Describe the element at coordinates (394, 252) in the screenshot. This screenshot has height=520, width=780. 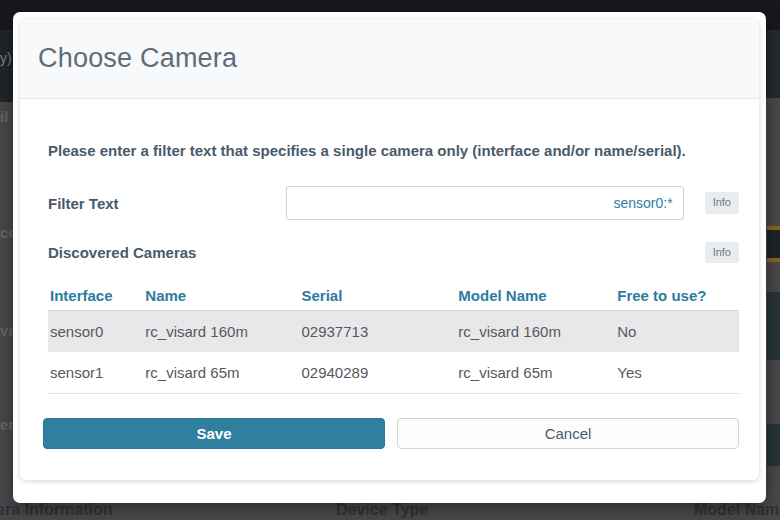
I see `discovered-cameras-row: Discovered Cameras Info` at that location.